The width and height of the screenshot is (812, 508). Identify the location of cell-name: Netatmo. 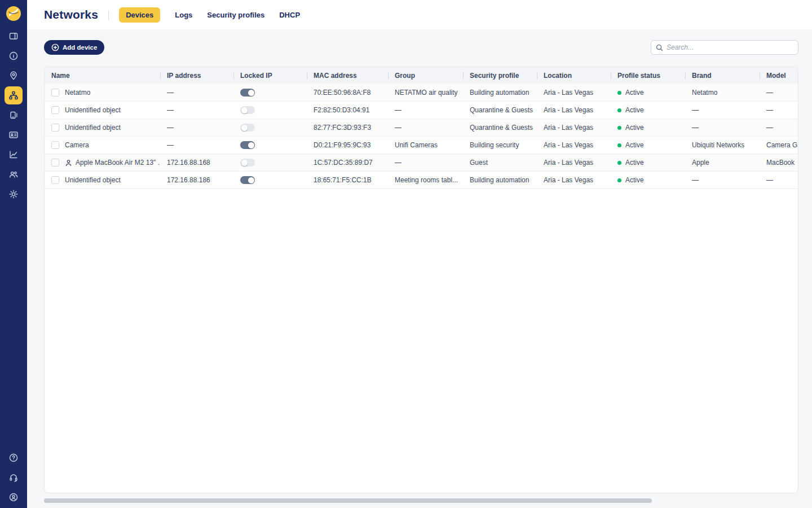
(103, 93).